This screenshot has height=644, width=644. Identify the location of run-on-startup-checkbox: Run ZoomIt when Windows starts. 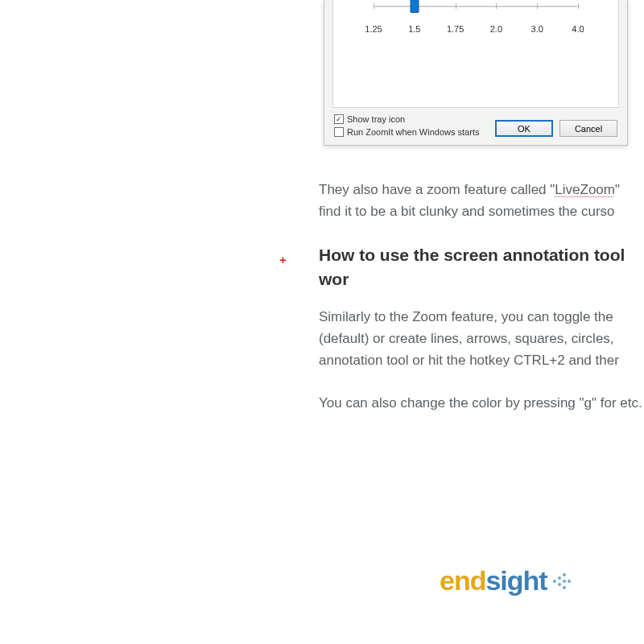
(407, 132).